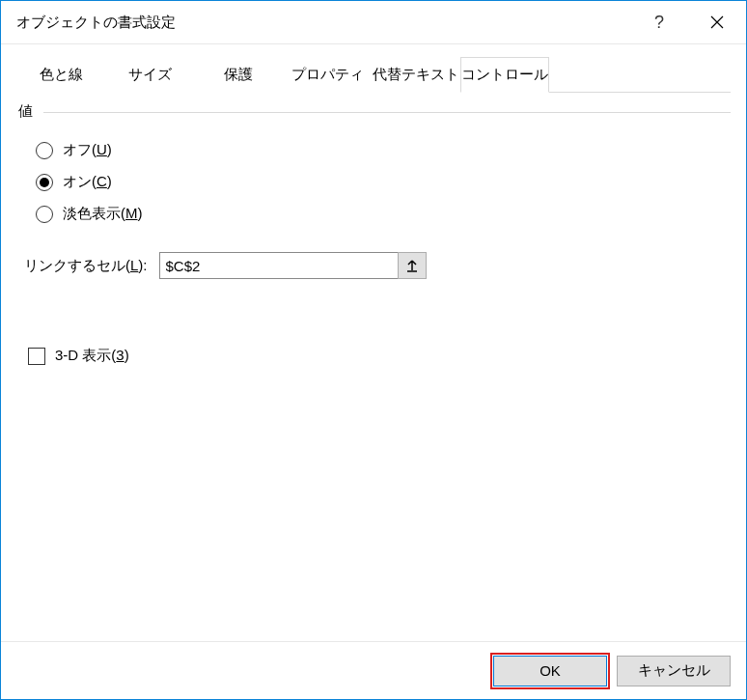  I want to click on checkbox-icon, so click(37, 356).